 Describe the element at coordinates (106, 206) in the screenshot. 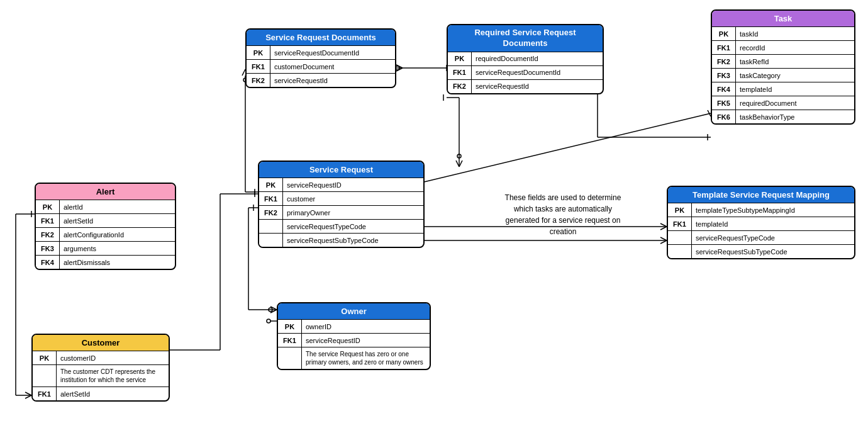

I see `table-row: PK alertId` at that location.